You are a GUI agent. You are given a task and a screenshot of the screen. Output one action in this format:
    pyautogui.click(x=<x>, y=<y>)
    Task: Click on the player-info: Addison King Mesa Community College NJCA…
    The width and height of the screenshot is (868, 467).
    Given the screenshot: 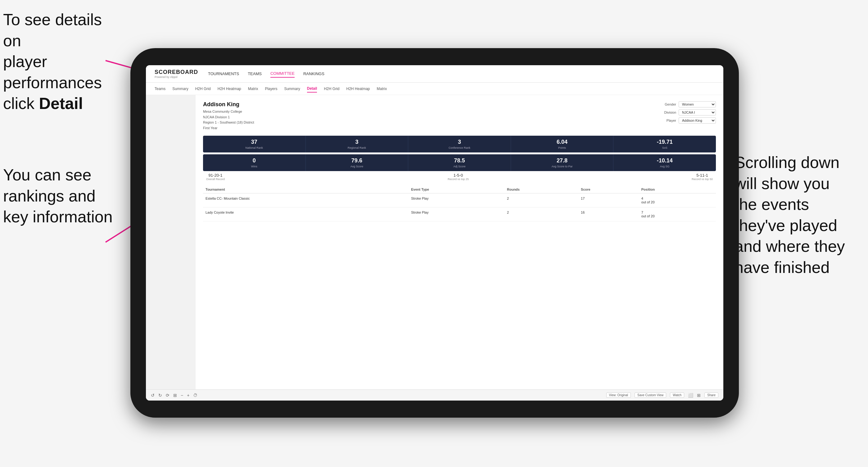 What is the action you would take?
    pyautogui.click(x=228, y=116)
    